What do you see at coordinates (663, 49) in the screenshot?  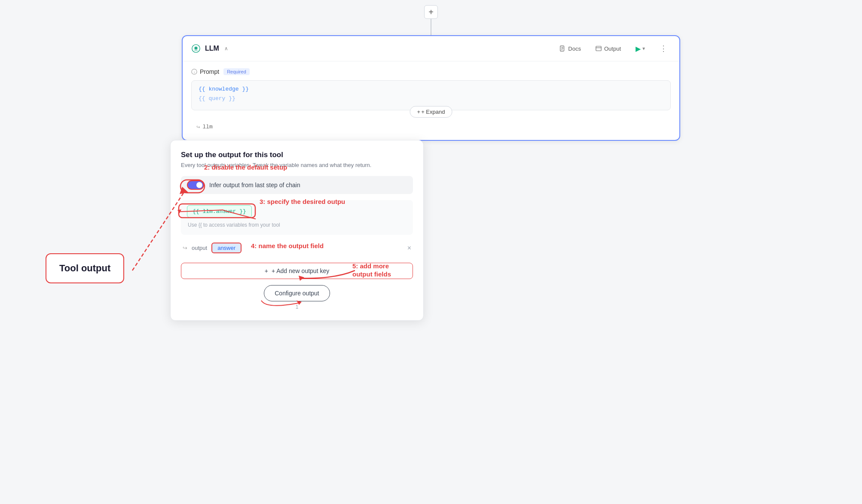 I see `more-icon: ⋮` at bounding box center [663, 49].